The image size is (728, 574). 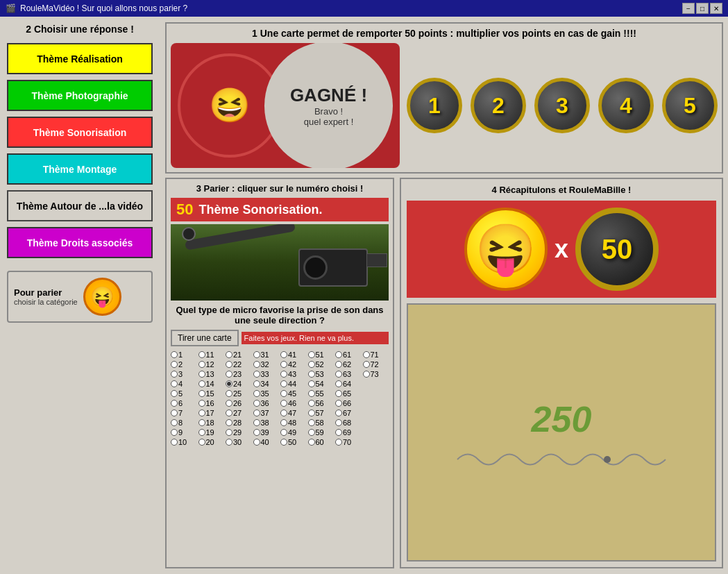 What do you see at coordinates (375, 355) in the screenshot?
I see `grid-num-71: 71` at bounding box center [375, 355].